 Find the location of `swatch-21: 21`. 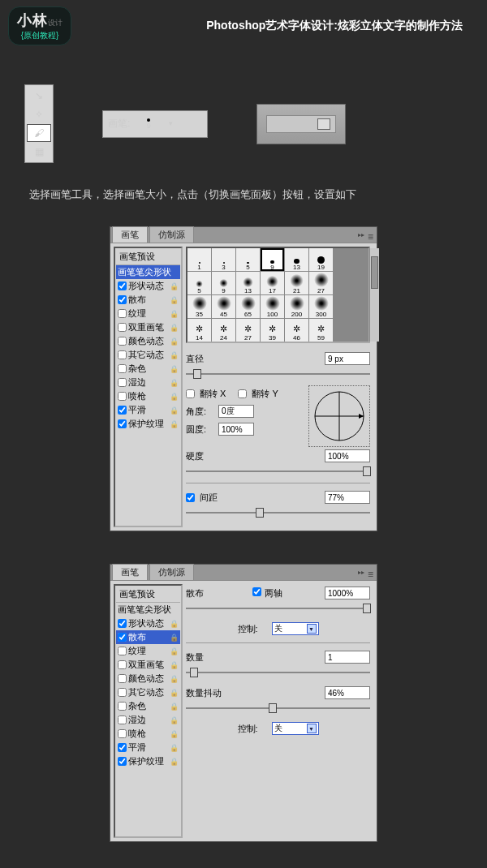

swatch-21: 21 is located at coordinates (297, 283).